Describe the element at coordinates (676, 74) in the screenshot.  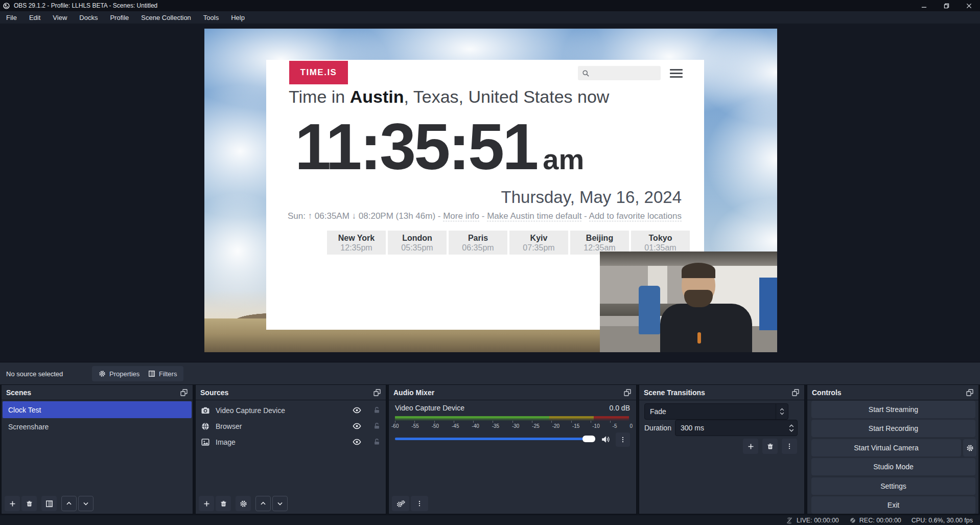
I see `hamburger-icon` at that location.